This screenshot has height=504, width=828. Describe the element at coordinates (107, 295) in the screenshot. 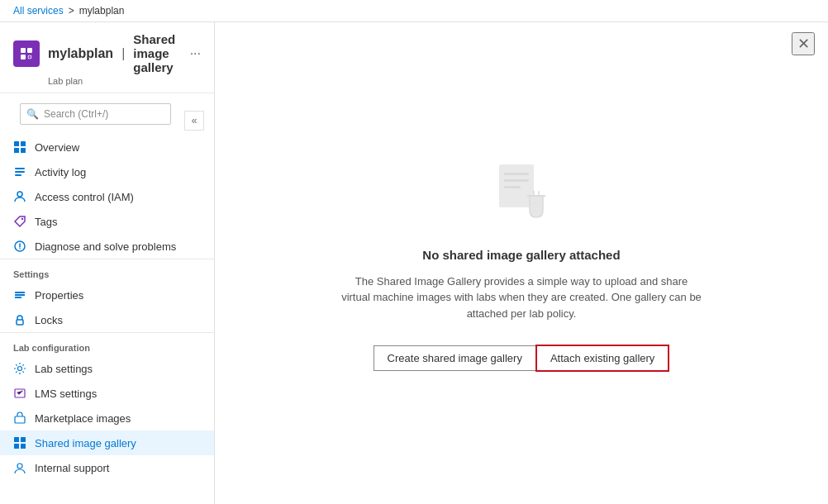

I see `sidebar-item-properties: Properties` at that location.